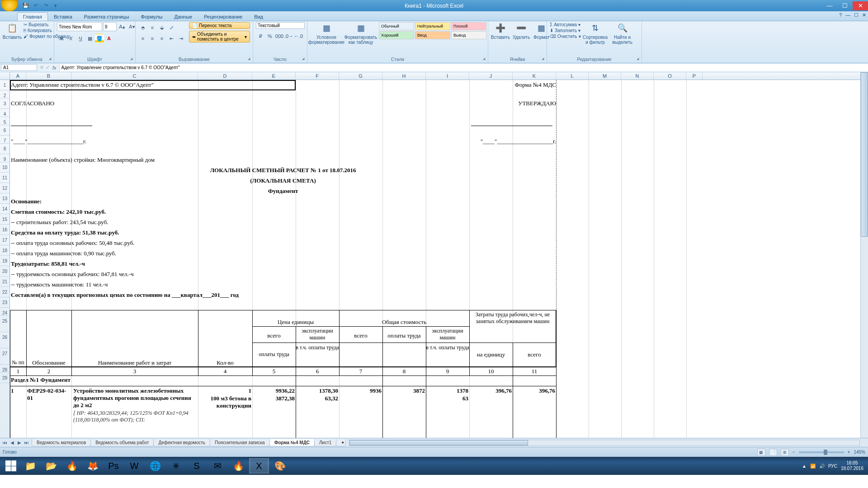 The height and width of the screenshot is (488, 868). What do you see at coordinates (5, 199) in the screenshot?
I see `row-13: 13` at bounding box center [5, 199].